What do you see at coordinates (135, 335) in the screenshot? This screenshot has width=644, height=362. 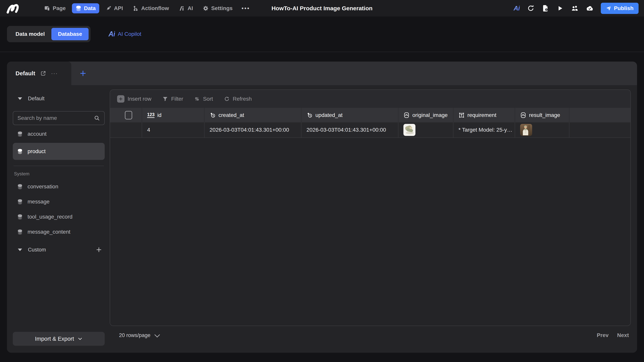 I see `rows-per-page-value: 20 rows/page` at bounding box center [135, 335].